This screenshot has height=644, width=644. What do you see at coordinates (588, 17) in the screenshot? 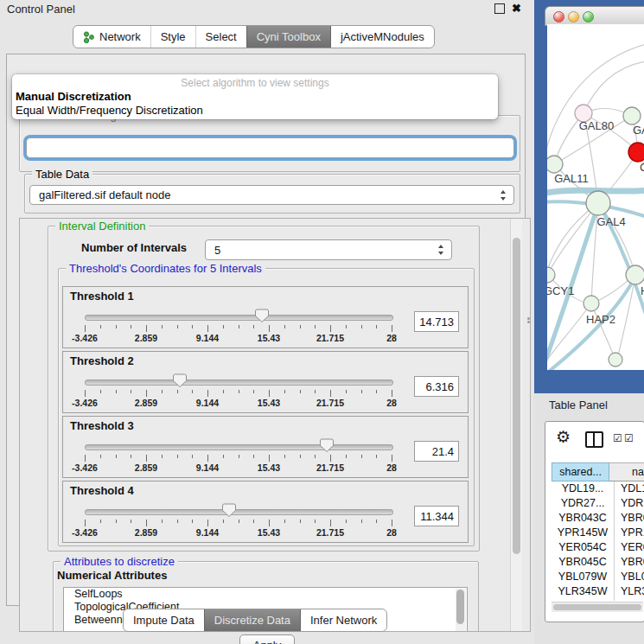
I see `zoom-window-icon` at bounding box center [588, 17].